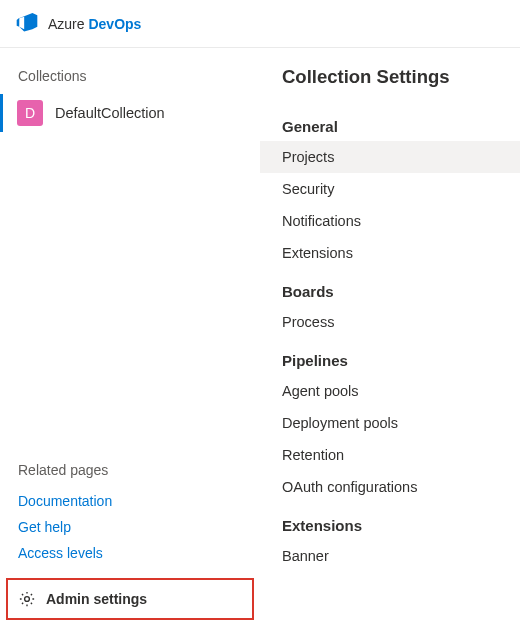 The image size is (520, 626). I want to click on nav-item-banner: Banner, so click(390, 556).